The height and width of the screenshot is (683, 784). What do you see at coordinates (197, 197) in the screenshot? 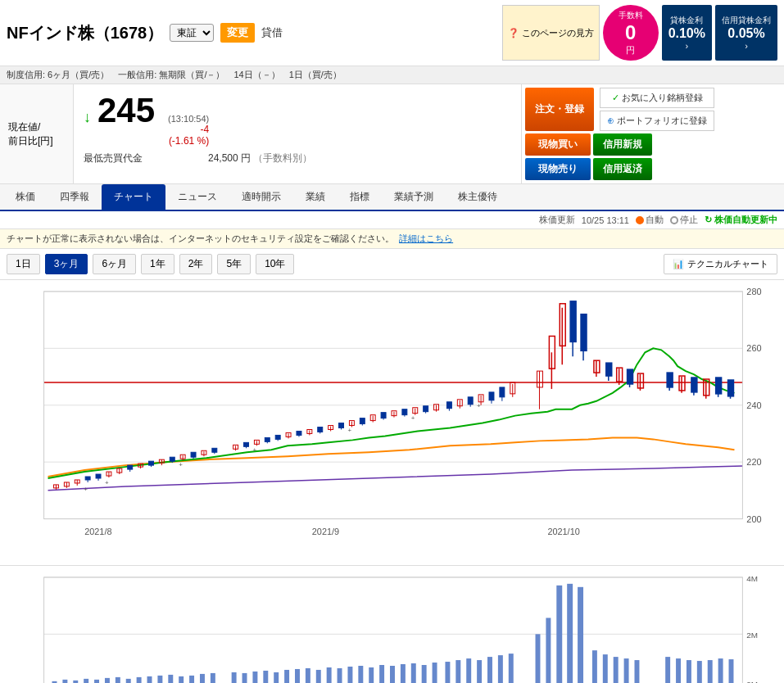
I see `tab-news: ニュース` at bounding box center [197, 197].